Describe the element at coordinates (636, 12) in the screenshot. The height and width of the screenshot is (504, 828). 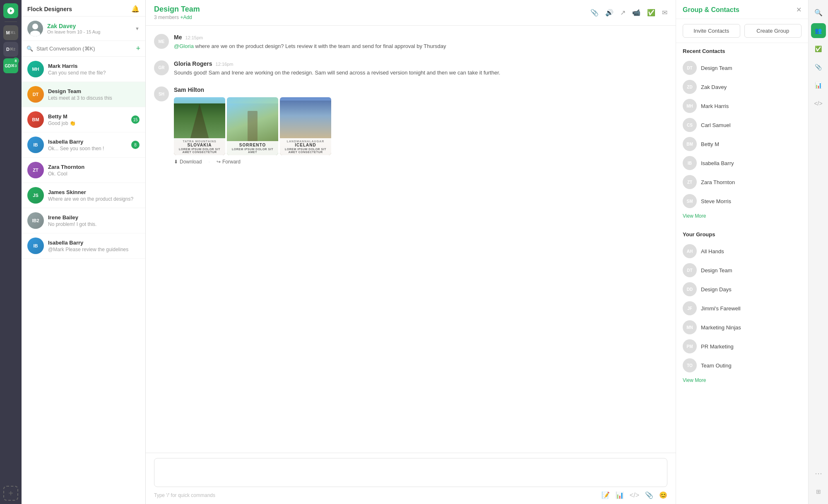
I see `video-call-icon: 📹` at that location.